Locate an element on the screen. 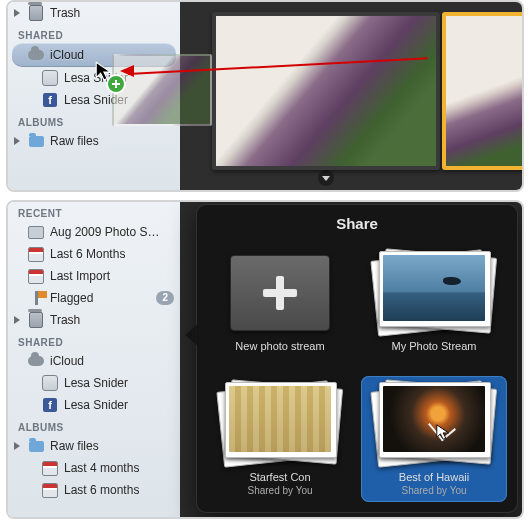  sidebar-item-aug2009: Aug 2009 Photo S… is located at coordinates (94, 232).